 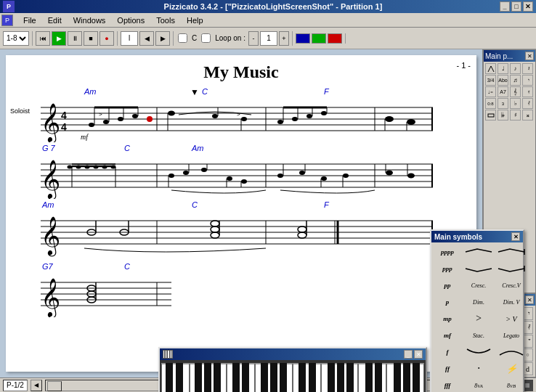 What do you see at coordinates (293, 376) in the screenshot?
I see `piano-keyboard` at bounding box center [293, 376].